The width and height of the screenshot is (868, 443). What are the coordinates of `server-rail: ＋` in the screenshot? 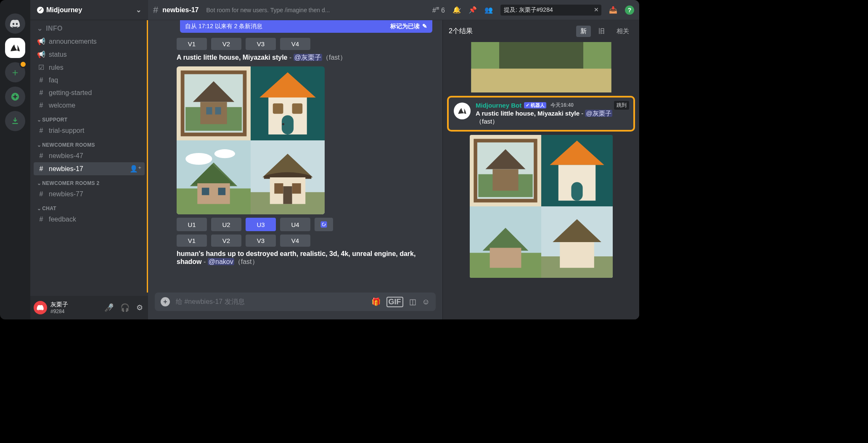 It's located at (15, 160).